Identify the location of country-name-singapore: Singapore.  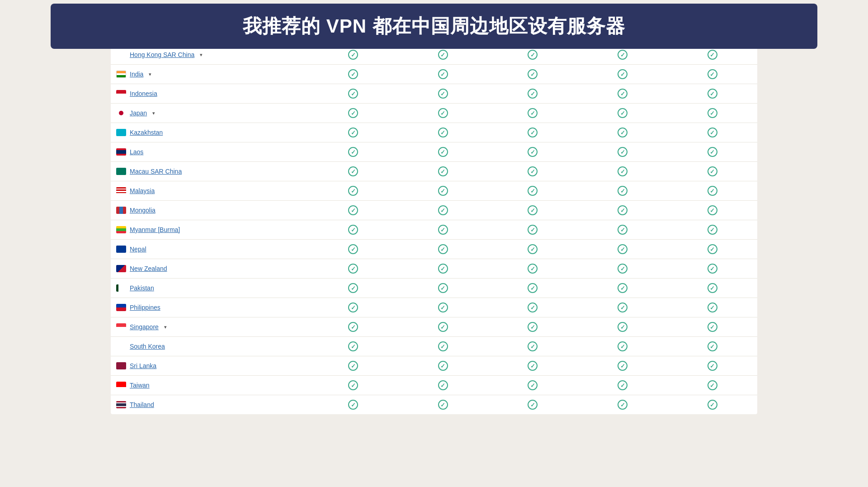
(144, 327).